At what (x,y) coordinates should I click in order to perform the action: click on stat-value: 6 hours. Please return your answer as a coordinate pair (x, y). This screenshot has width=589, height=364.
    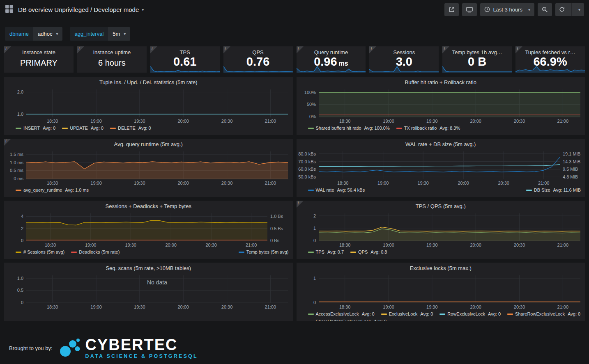
    Looking at the image, I should click on (112, 63).